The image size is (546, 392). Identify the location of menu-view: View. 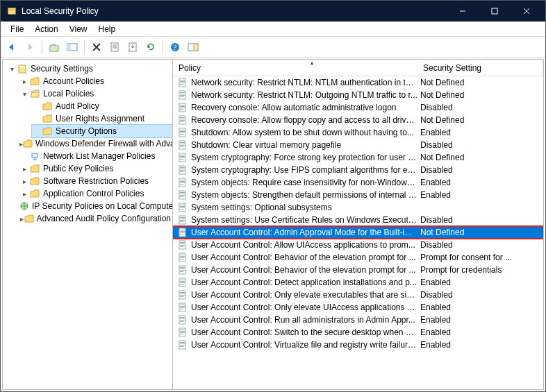
(78, 29).